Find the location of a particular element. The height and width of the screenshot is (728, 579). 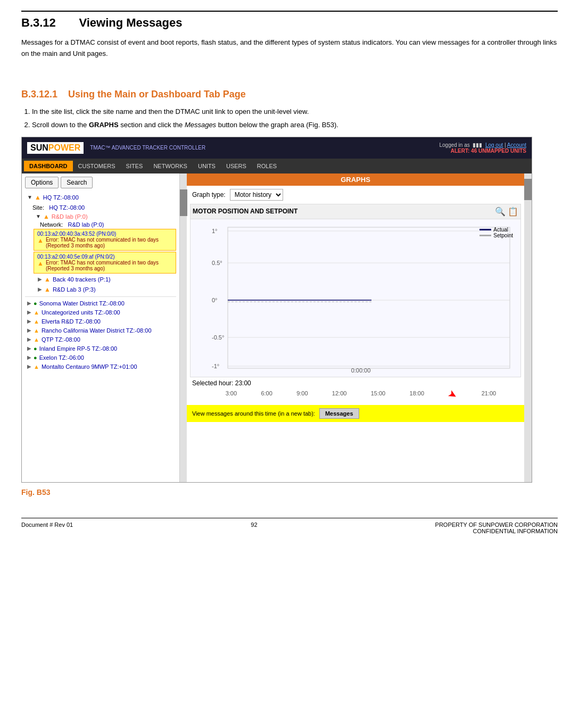

svg-text: 0.5° is located at coordinates (217, 263).